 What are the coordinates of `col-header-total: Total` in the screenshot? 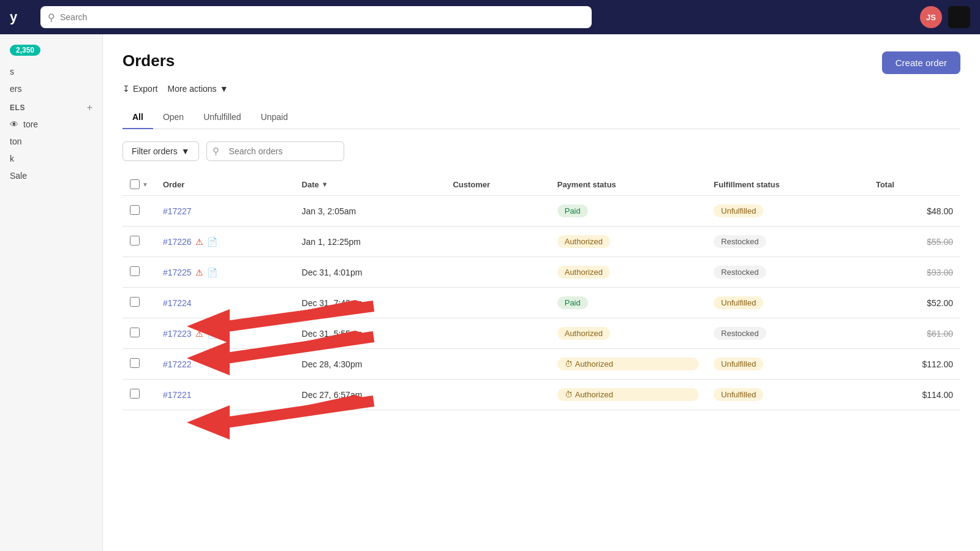 It's located at (914, 185).